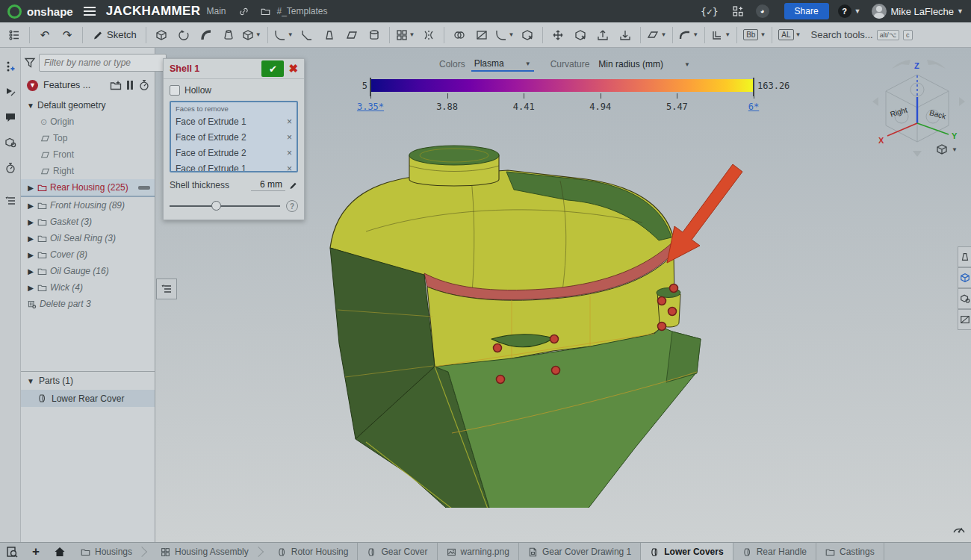 Image resolution: width=971 pixels, height=560 pixels. What do you see at coordinates (10, 168) in the screenshot?
I see `history-button` at bounding box center [10, 168].